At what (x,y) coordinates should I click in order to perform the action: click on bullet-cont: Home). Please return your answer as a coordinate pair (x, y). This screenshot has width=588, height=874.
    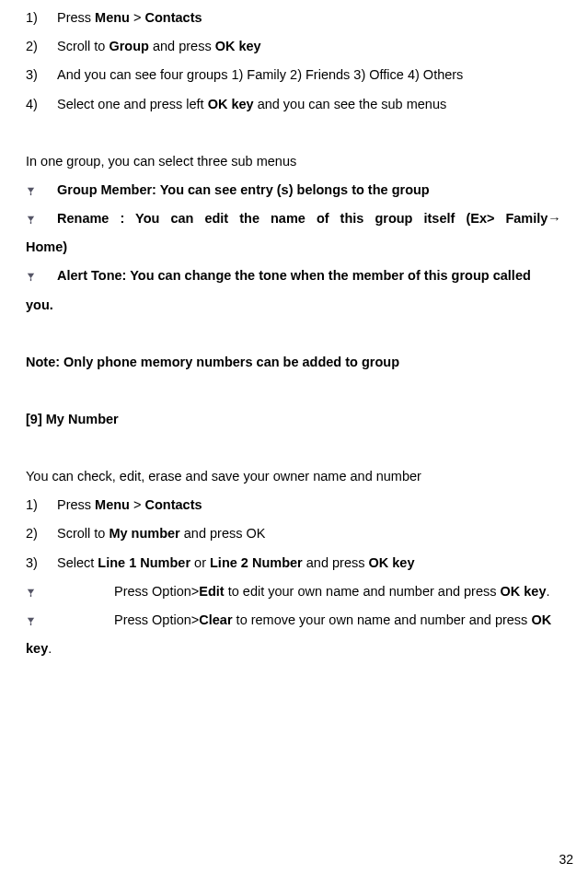
    Looking at the image, I should click on (294, 247).